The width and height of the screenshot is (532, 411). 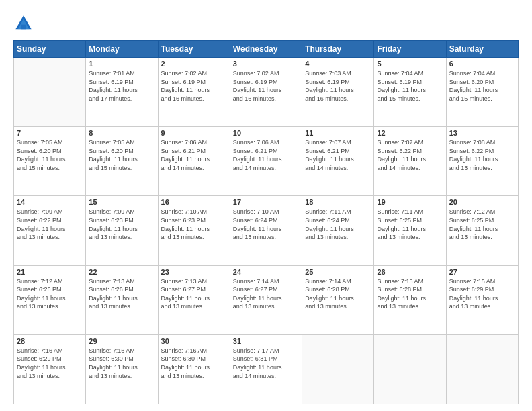 I want to click on weekday-header-wednesday: Wednesday, so click(x=266, y=50).